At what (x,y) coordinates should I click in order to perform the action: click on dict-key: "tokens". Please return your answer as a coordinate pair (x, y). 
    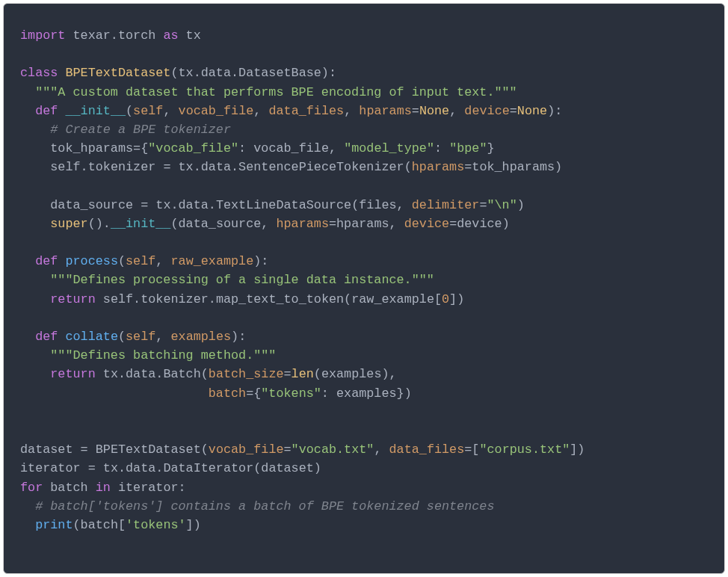
    Looking at the image, I should click on (291, 393).